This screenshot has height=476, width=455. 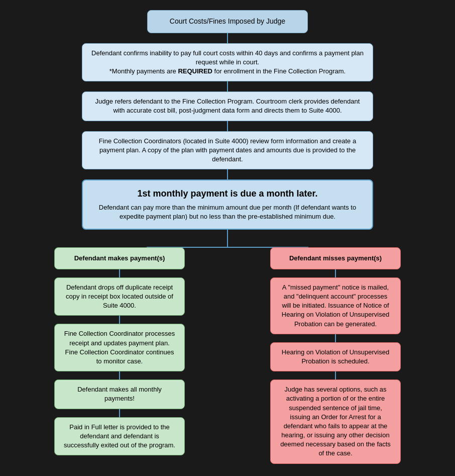 What do you see at coordinates (120, 394) in the screenshot?
I see `left-node3-text: Defendant makes all monthly payments!` at bounding box center [120, 394].